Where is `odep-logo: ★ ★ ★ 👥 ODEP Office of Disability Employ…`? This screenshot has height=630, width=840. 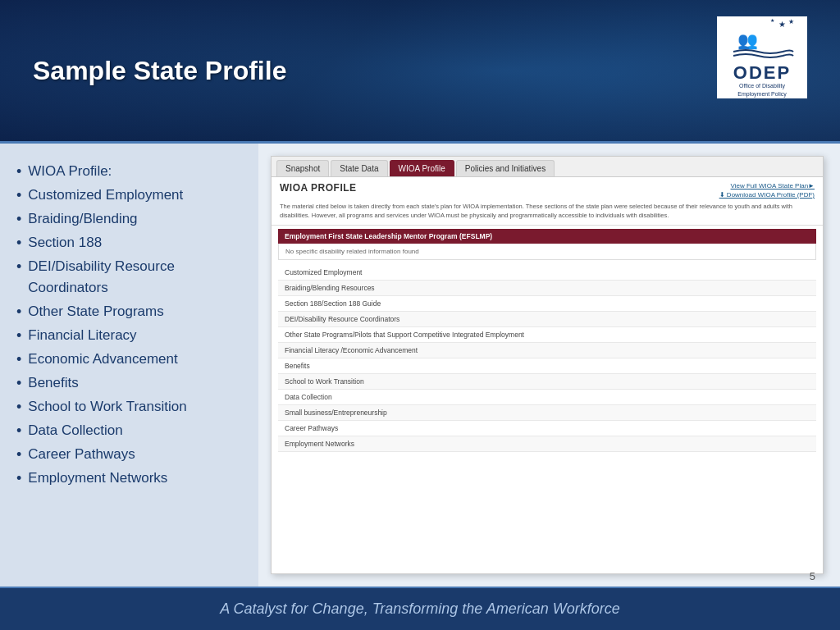
odep-logo: ★ ★ ★ 👥 ODEP Office of Disability Employ… is located at coordinates (762, 57).